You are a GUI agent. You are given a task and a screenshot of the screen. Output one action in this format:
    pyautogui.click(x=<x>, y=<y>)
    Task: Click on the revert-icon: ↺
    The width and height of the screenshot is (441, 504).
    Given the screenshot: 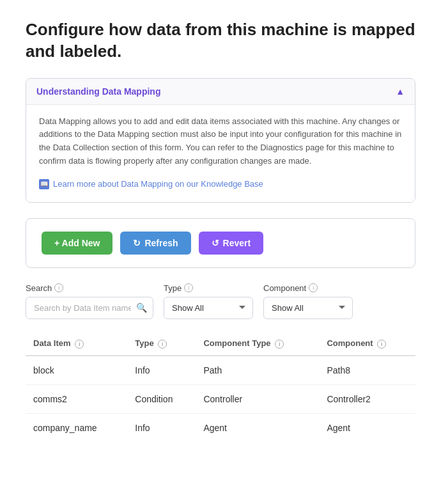 What is the action you would take?
    pyautogui.click(x=215, y=243)
    